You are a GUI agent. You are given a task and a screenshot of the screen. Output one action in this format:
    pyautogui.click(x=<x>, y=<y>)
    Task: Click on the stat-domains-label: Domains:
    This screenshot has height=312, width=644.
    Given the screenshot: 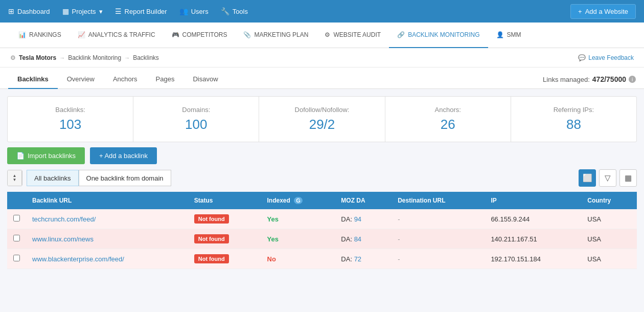 What is the action you would take?
    pyautogui.click(x=196, y=109)
    